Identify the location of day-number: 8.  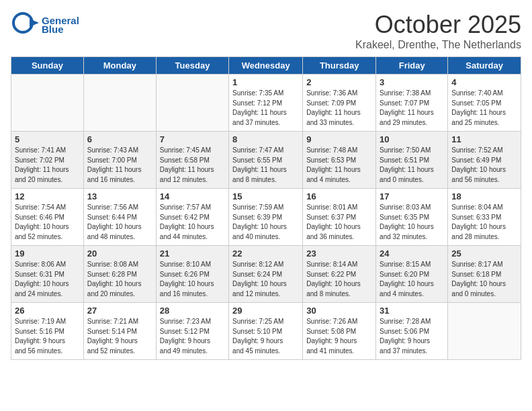
(266, 140).